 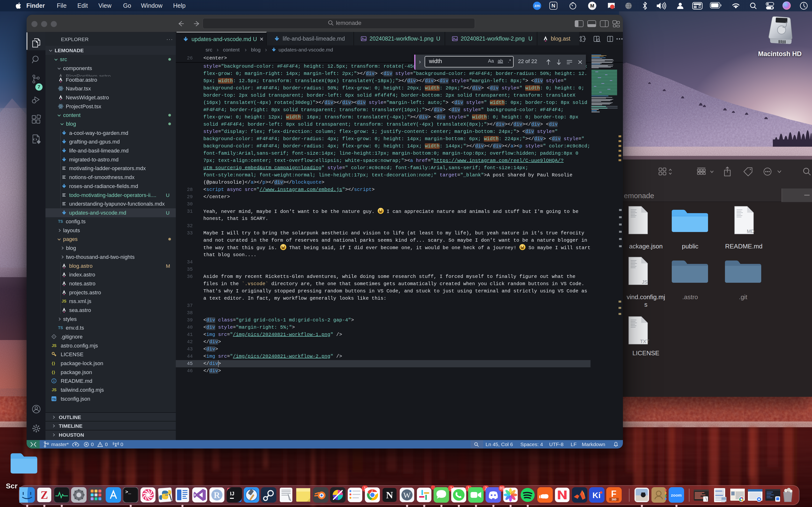 What do you see at coordinates (44, 495) in the screenshot?
I see `svg-text: Z` at bounding box center [44, 495].